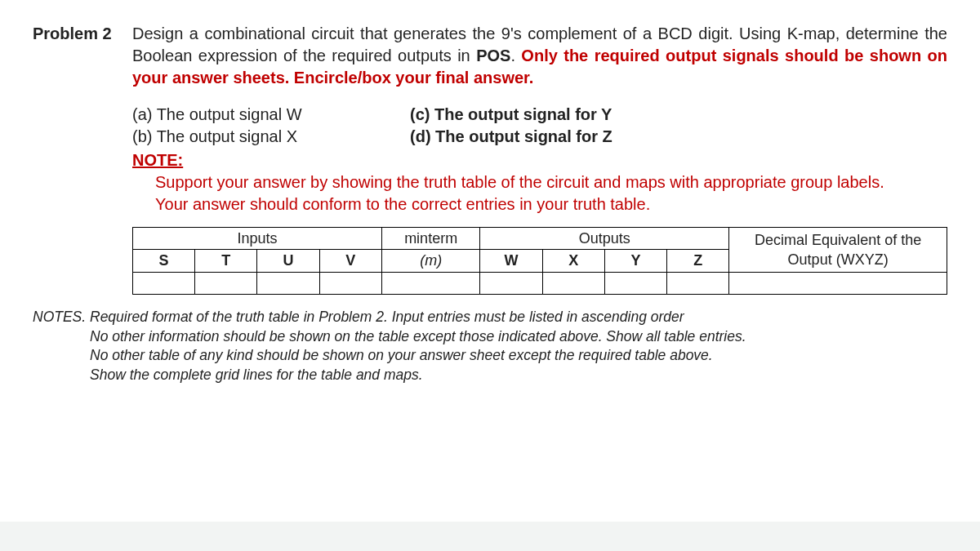 The image size is (980, 551). Describe the element at coordinates (679, 114) in the screenshot. I see `part-c: (c) The output signal for Y` at that location.